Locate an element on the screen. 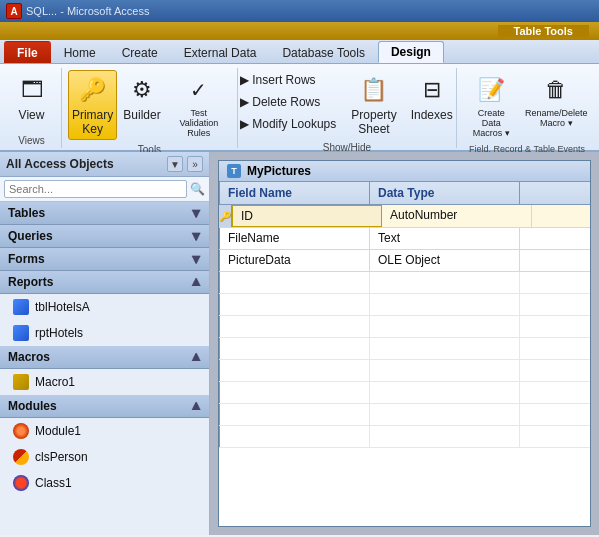 The image size is (599, 537). indexes-button: ⊟ Indexes is located at coordinates (432, 98).